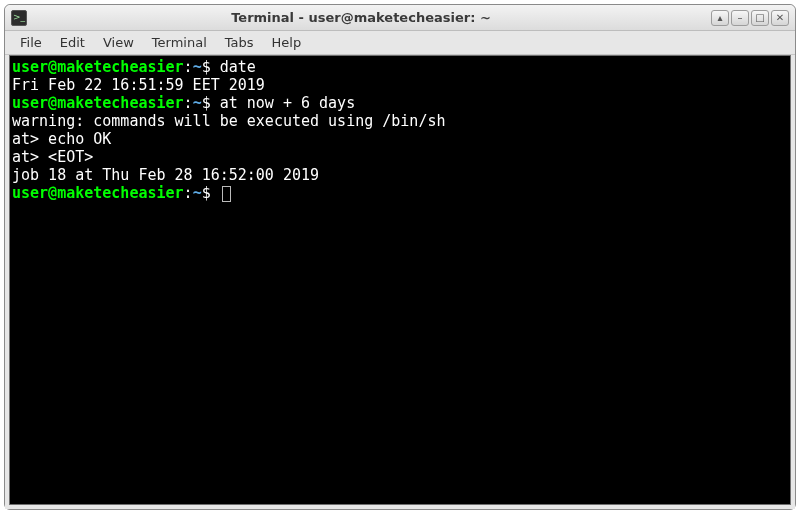 This screenshot has width=800, height=514. Describe the element at coordinates (287, 42) in the screenshot. I see `menu-help: Help` at that location.